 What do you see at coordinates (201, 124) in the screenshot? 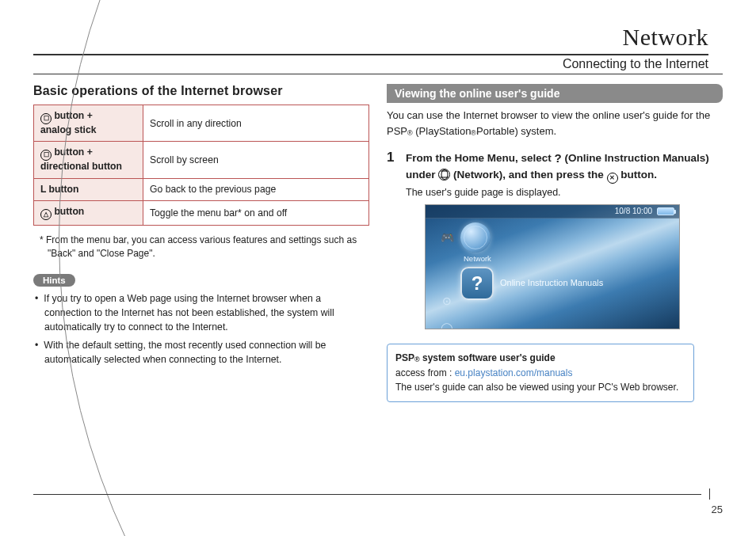
I see `table-row: ☐ button + analog stick Scroll in any di…` at bounding box center [201, 124].